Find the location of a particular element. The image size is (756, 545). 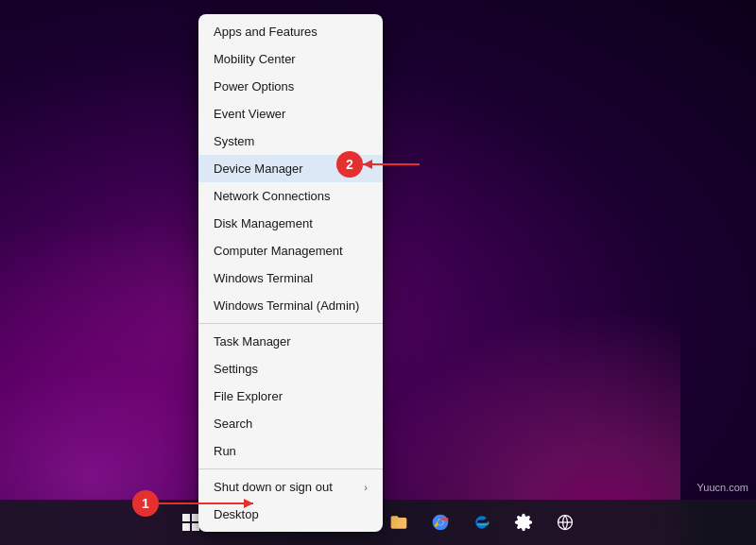

menu-item-apps-features: Apps and Features is located at coordinates (291, 32).